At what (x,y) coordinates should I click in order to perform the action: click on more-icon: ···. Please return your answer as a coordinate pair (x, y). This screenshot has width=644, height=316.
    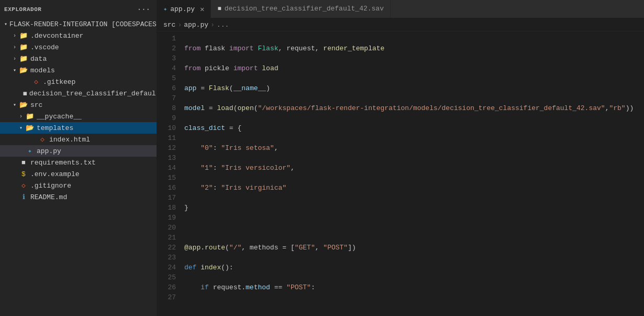
    Looking at the image, I should click on (143, 9).